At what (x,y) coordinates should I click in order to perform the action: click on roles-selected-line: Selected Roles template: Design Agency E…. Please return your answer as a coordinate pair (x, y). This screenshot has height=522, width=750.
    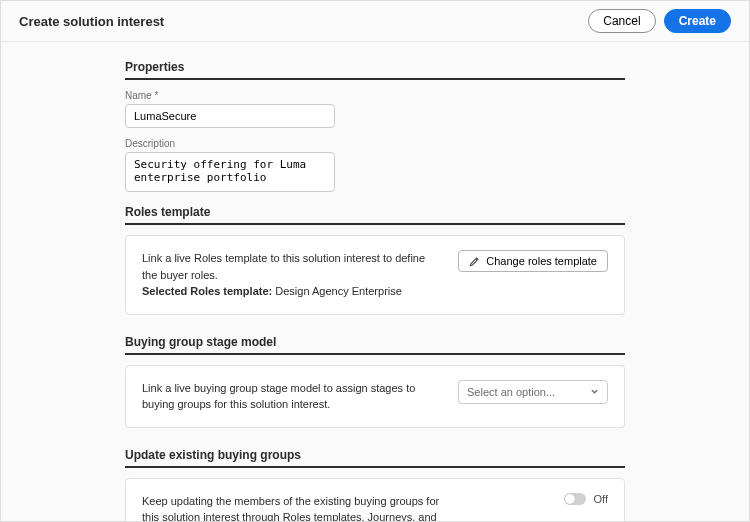
    Looking at the image, I should click on (292, 292).